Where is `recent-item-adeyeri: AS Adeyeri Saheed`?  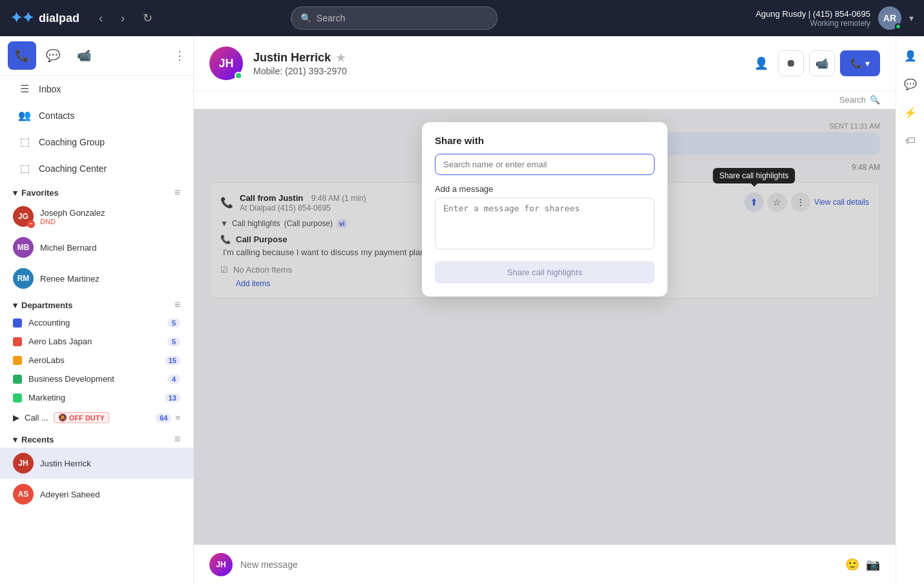
recent-item-adeyeri: AS Adeyeri Saheed is located at coordinates (97, 494).